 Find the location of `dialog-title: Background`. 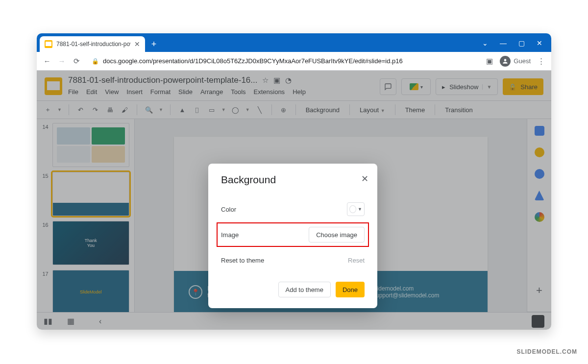

dialog-title: Background is located at coordinates (293, 179).